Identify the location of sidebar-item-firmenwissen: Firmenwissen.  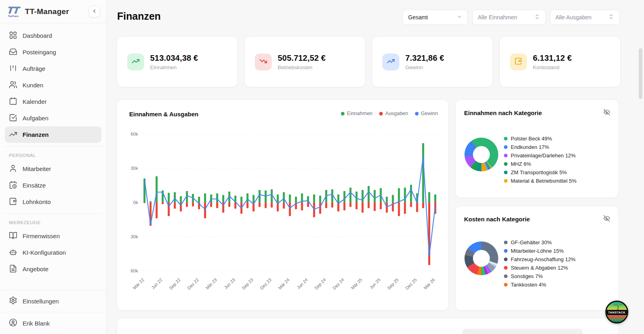
(53, 236).